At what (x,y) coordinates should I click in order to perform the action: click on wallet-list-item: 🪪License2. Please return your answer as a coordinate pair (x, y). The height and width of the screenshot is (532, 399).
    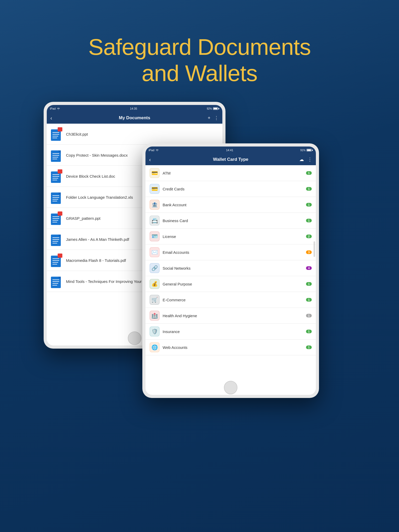
    Looking at the image, I should click on (231, 236).